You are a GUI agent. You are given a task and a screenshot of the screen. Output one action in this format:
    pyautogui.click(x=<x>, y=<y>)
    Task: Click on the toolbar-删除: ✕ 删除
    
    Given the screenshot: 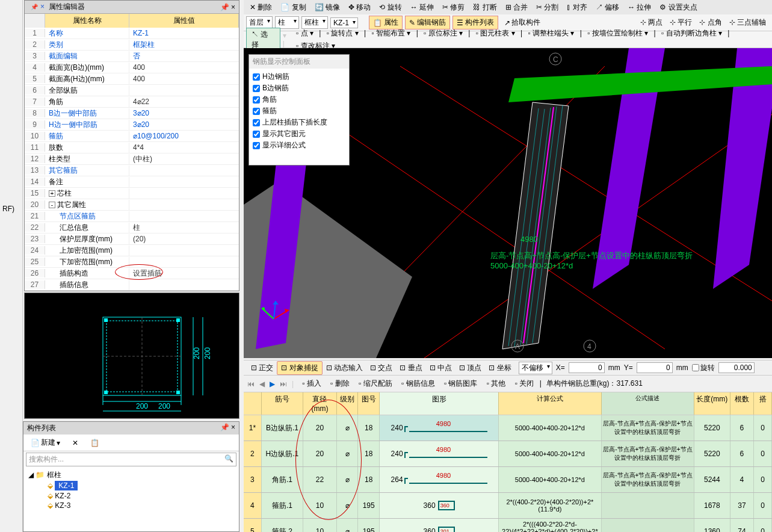 What is the action you would take?
    pyautogui.click(x=261, y=7)
    